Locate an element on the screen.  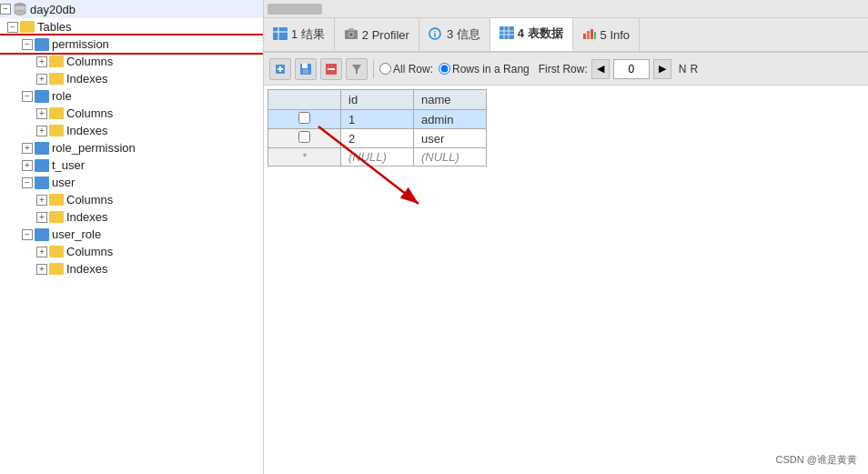
data-table: idname1admin2user*(NULL)(NULL) is located at coordinates (377, 127).